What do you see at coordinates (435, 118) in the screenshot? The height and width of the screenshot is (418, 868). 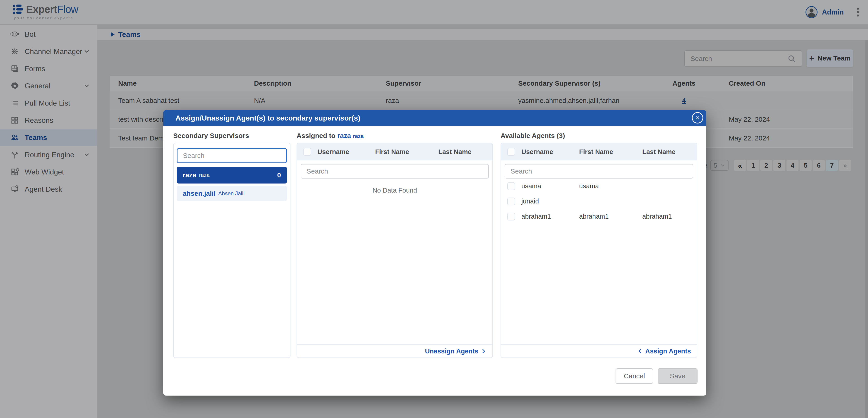 I see `modal-header: Assign/Unassign Agent(s) to secondary su…` at bounding box center [435, 118].